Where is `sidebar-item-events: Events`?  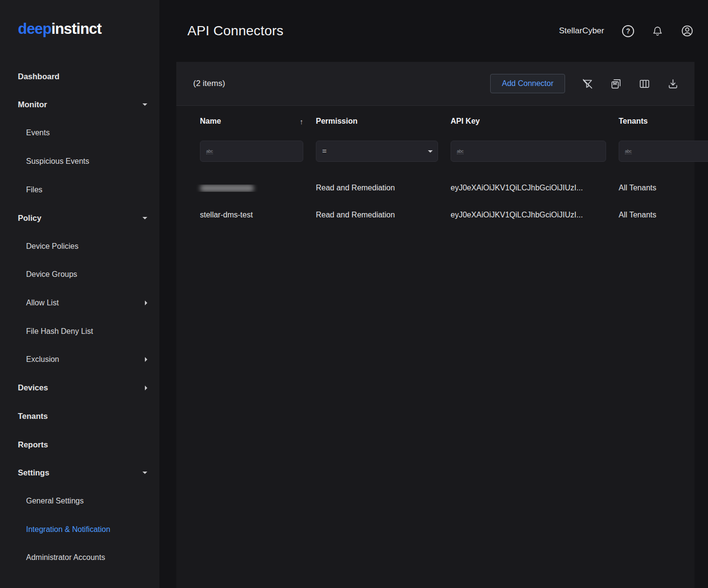 sidebar-item-events: Events is located at coordinates (80, 133).